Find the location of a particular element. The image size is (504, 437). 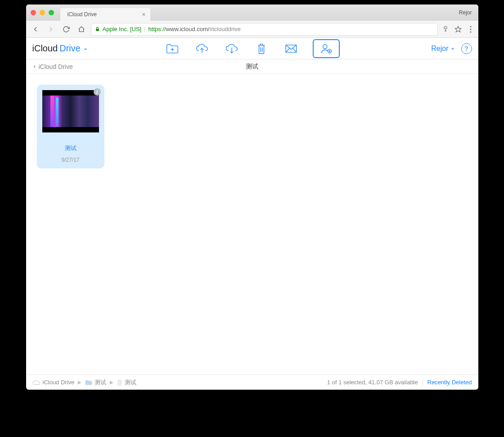

browser-address-bar: Apple Inc. [US] | https://www.icloud.com… is located at coordinates (252, 29).